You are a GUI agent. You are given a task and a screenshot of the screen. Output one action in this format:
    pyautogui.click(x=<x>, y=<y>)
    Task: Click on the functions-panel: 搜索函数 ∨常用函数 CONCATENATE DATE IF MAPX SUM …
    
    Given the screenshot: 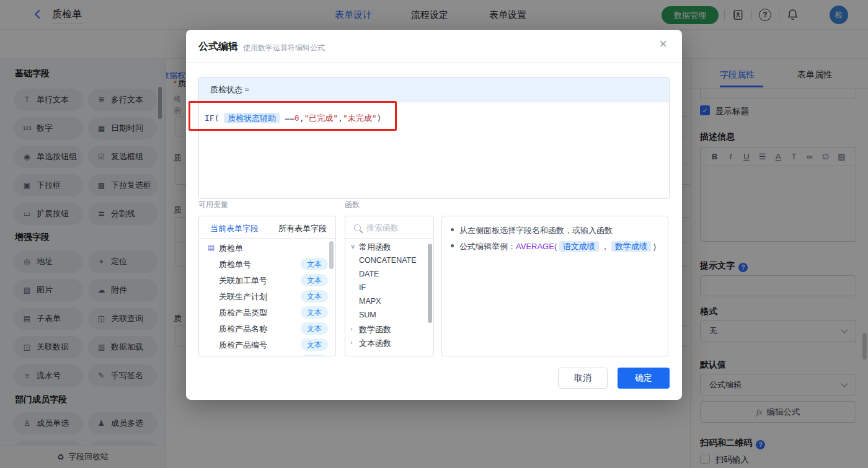 What is the action you would take?
    pyautogui.click(x=389, y=286)
    